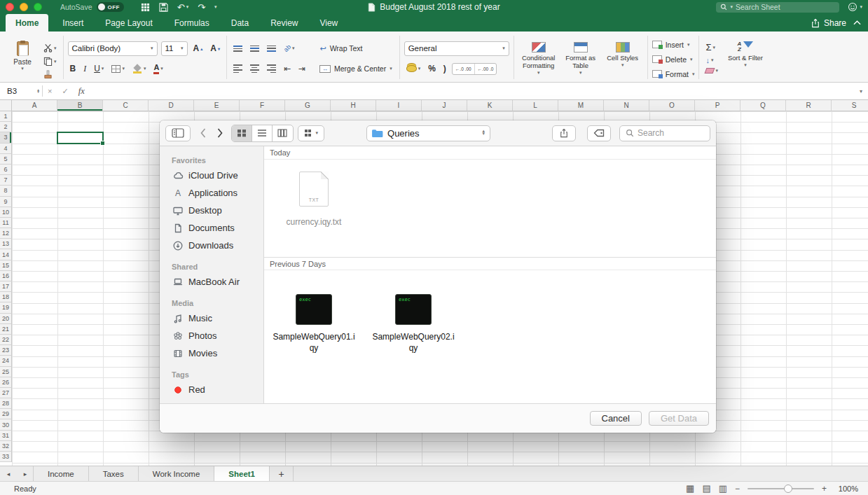 This screenshot has width=868, height=495. I want to click on customize-quick-access-button: ▾, so click(216, 7).